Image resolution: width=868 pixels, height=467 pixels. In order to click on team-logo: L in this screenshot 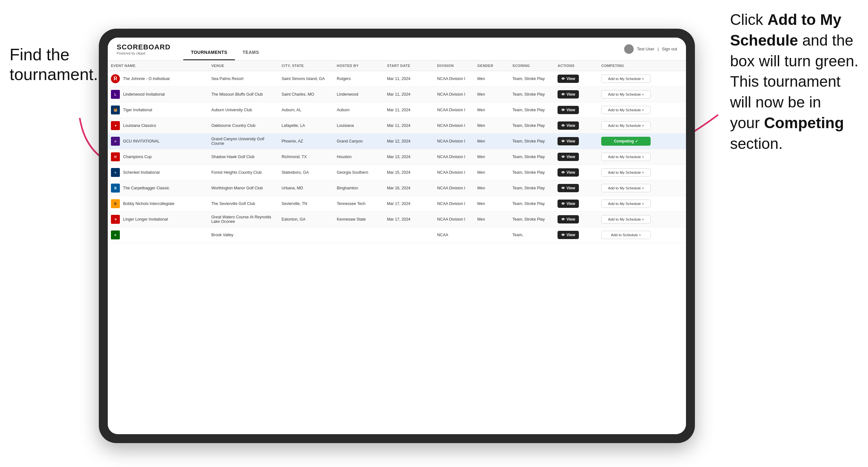, I will do `click(115, 94)`.